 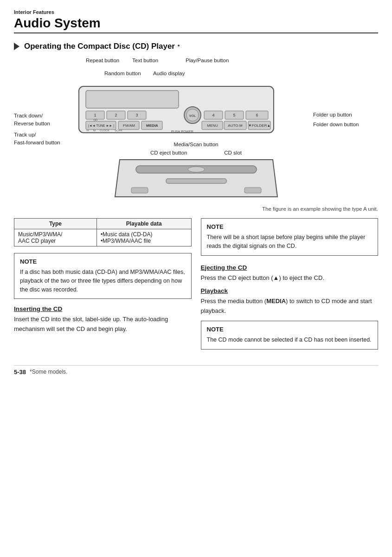 What do you see at coordinates (289, 267) in the screenshot?
I see `ejecting-cd-title: Ejecting the CD` at bounding box center [289, 267].